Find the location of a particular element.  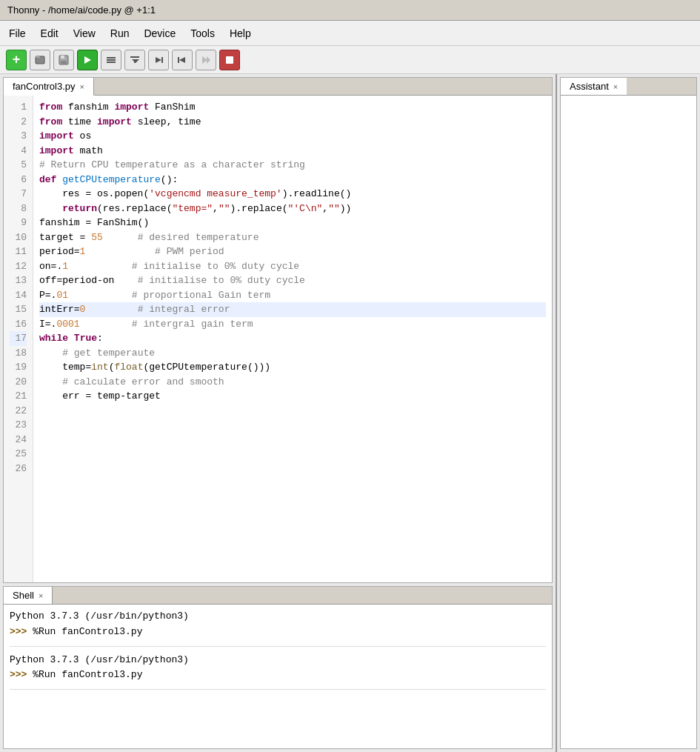

step-out-button is located at coordinates (182, 60).